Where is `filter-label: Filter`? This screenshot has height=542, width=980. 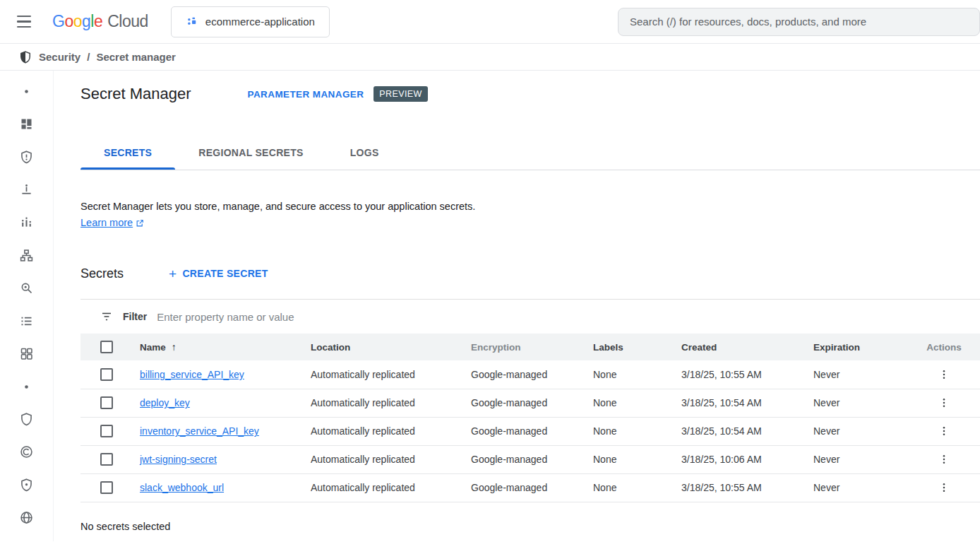
filter-label: Filter is located at coordinates (135, 317).